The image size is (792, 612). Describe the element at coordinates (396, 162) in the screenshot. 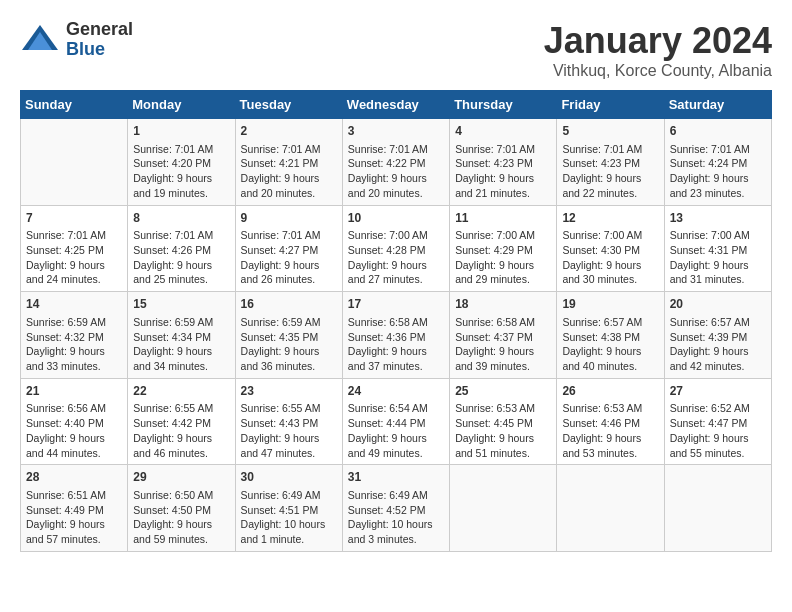

I see `week-row-1: 1Sunrise: 7:01 AMSunset: 4:20 PMDaylight…` at that location.